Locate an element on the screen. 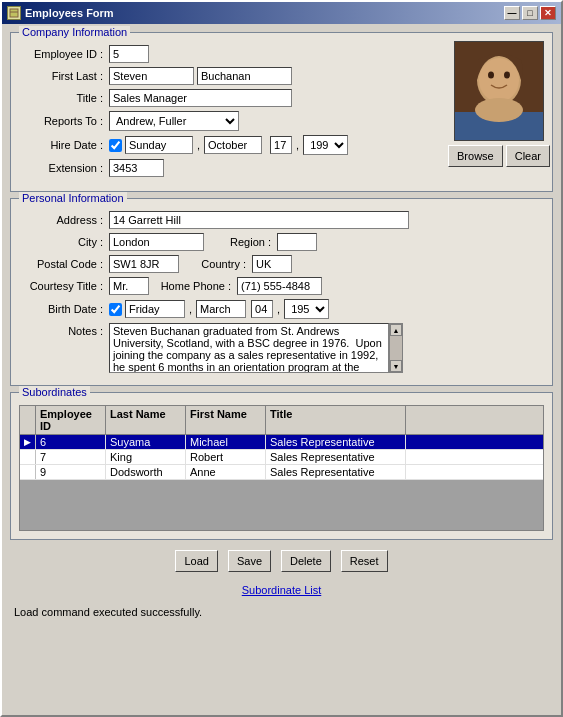 The image size is (563, 717). birth-date-fields: , , 1955 is located at coordinates (226, 309).